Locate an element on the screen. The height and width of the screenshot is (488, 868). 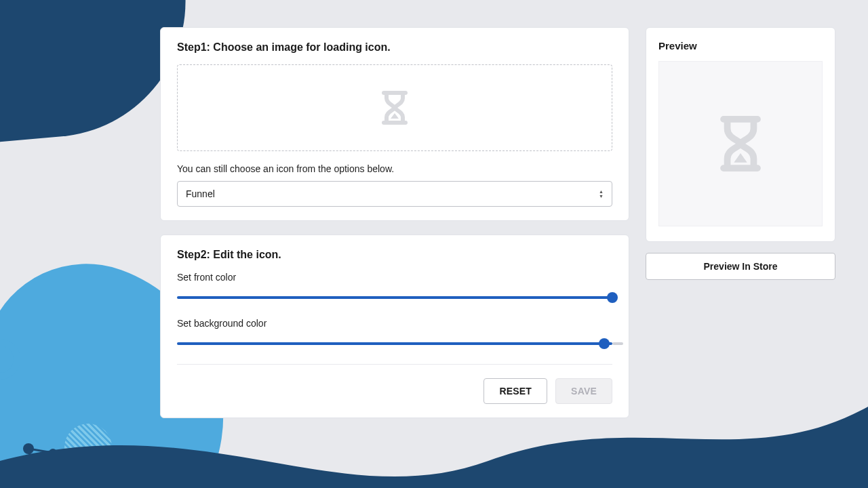
divider is located at coordinates (395, 365).